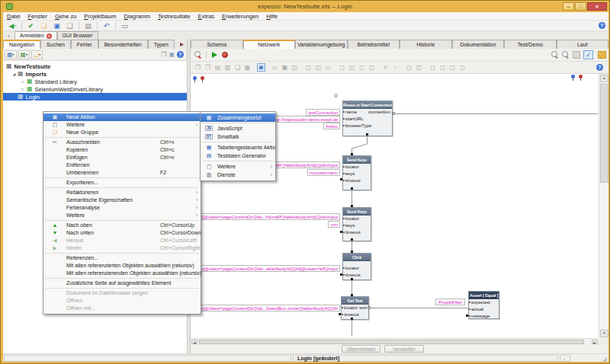  What do you see at coordinates (357, 225) in the screenshot?
I see `block-pin-row: keys` at bounding box center [357, 225].